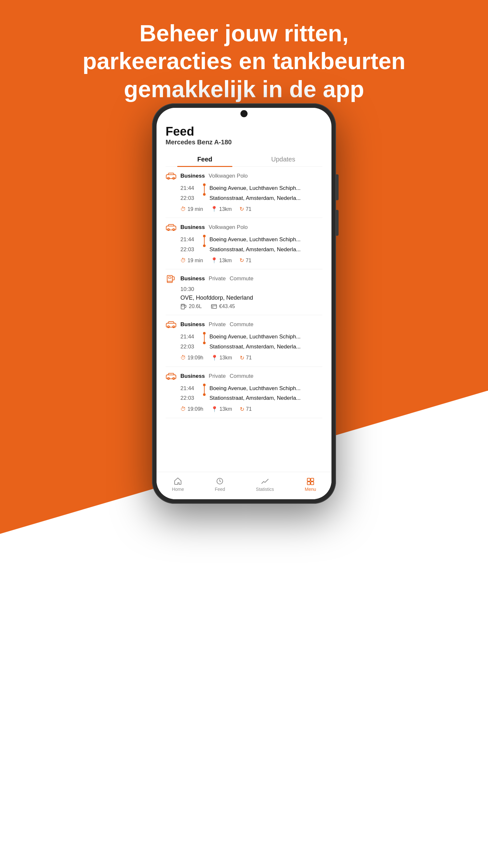  Describe the element at coordinates (242, 325) in the screenshot. I see `tag-commute-4: Commute` at that location.